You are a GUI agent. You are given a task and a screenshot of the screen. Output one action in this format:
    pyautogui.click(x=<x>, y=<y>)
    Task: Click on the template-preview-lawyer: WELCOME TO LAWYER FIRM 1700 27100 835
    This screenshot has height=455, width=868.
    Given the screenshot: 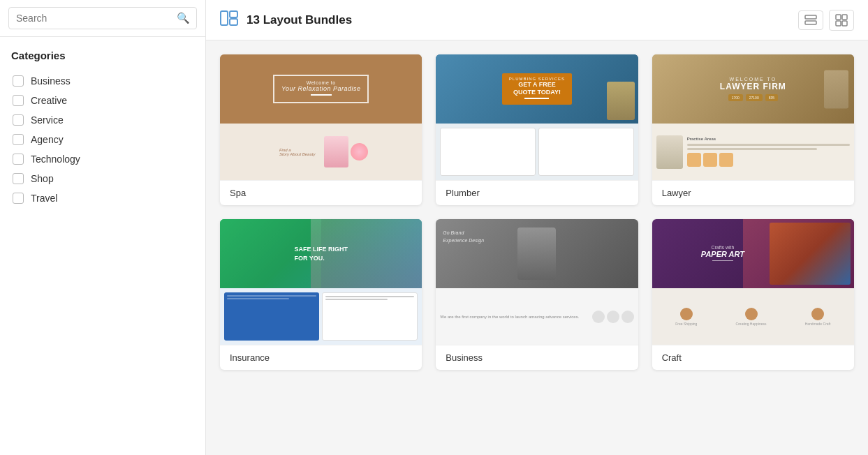 What is the action you would take?
    pyautogui.click(x=753, y=117)
    